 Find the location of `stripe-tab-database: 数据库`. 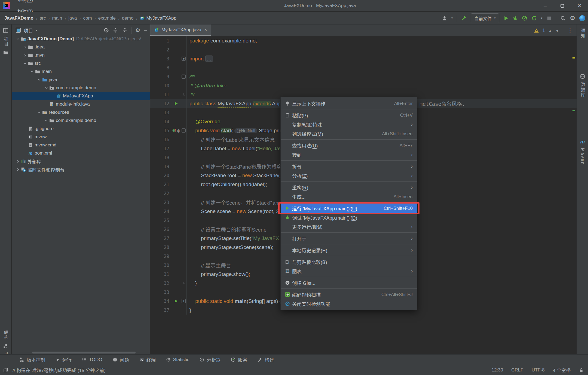

stripe-tab-database: 数据库 is located at coordinates (583, 90).